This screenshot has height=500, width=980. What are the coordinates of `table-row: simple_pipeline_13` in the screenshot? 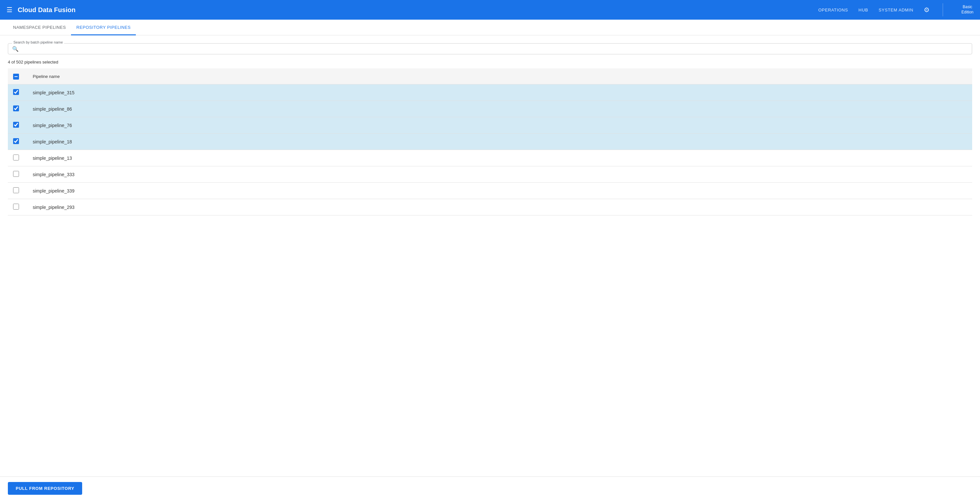 It's located at (490, 158).